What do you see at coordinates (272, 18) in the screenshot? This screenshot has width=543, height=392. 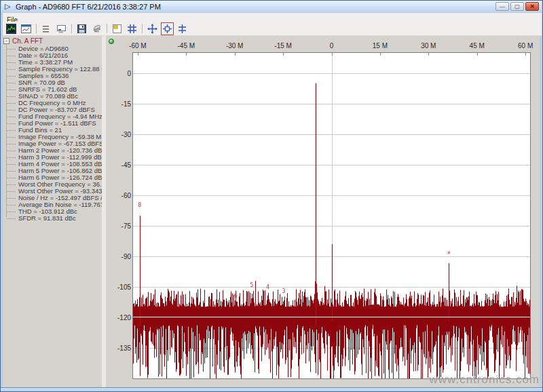 I see `menu-bar: File` at bounding box center [272, 18].